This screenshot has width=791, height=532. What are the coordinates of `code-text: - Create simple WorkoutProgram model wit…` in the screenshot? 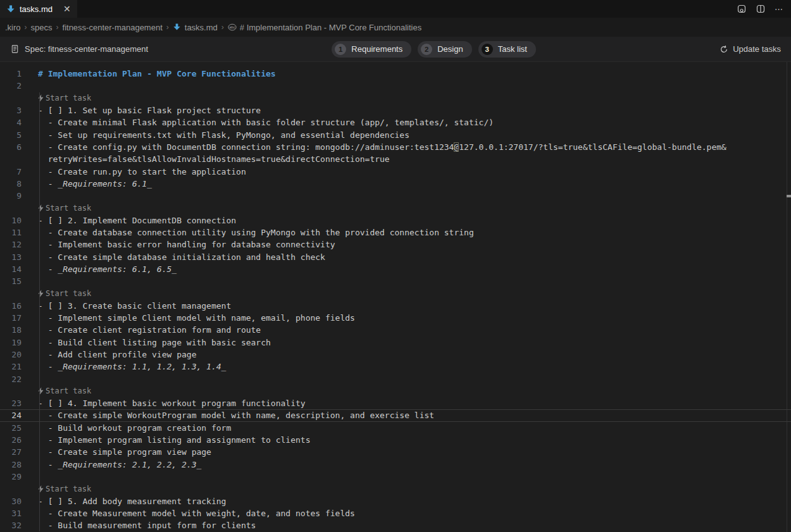 It's located at (236, 415).